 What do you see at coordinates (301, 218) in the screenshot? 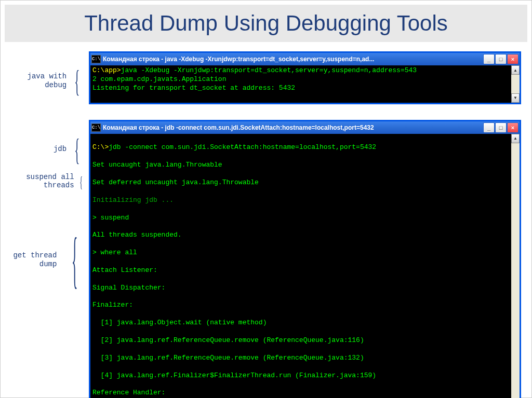
I see `cmd-line: > suspend` at bounding box center [301, 218].